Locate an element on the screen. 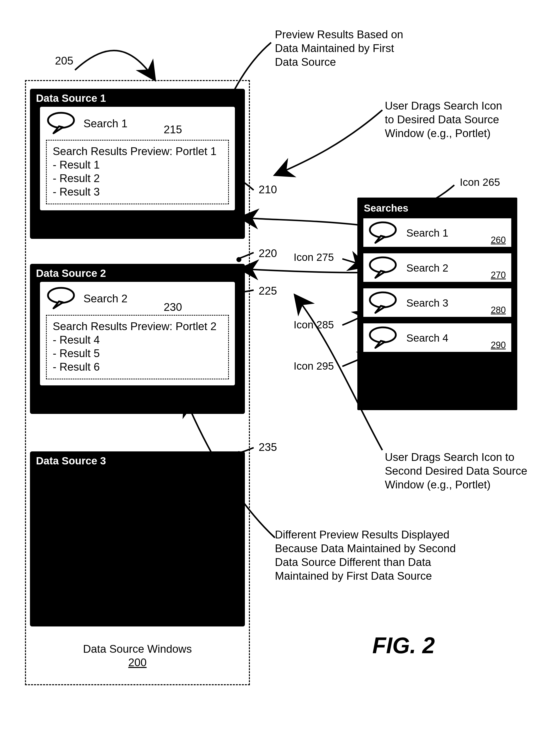 This screenshot has height=750, width=560. search-item-4-ref: 290 is located at coordinates (498, 345).